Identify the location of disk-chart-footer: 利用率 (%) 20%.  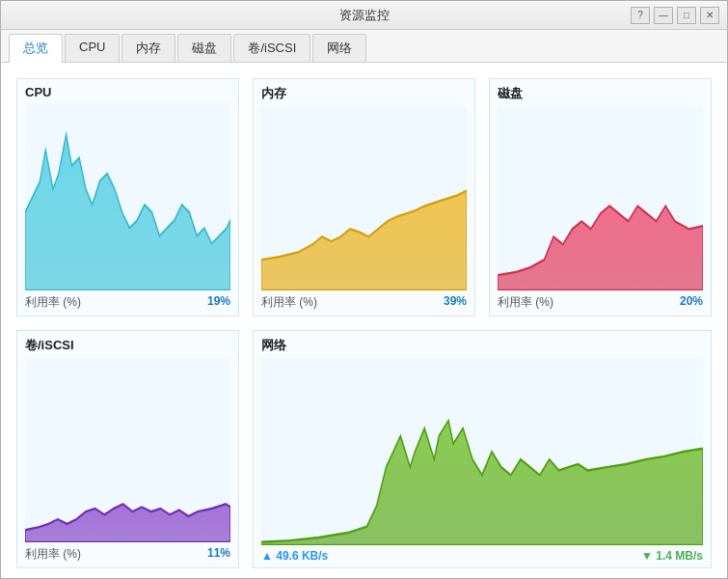
(600, 303).